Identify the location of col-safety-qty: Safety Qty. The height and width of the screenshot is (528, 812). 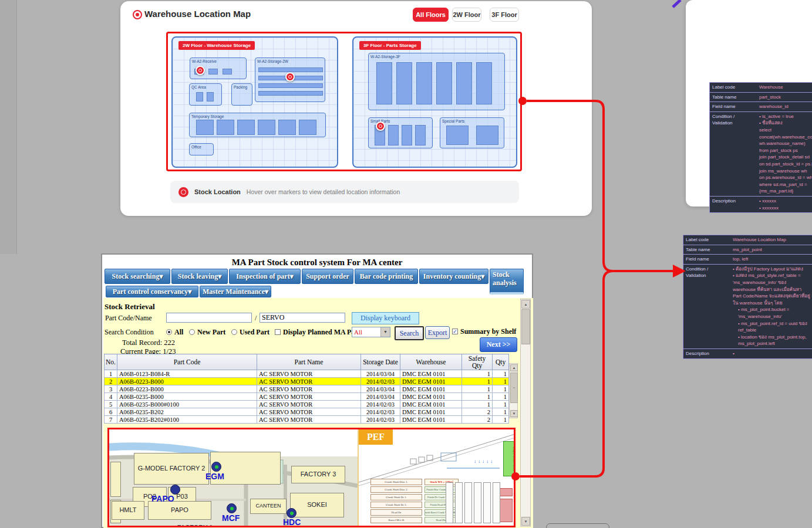
(477, 363).